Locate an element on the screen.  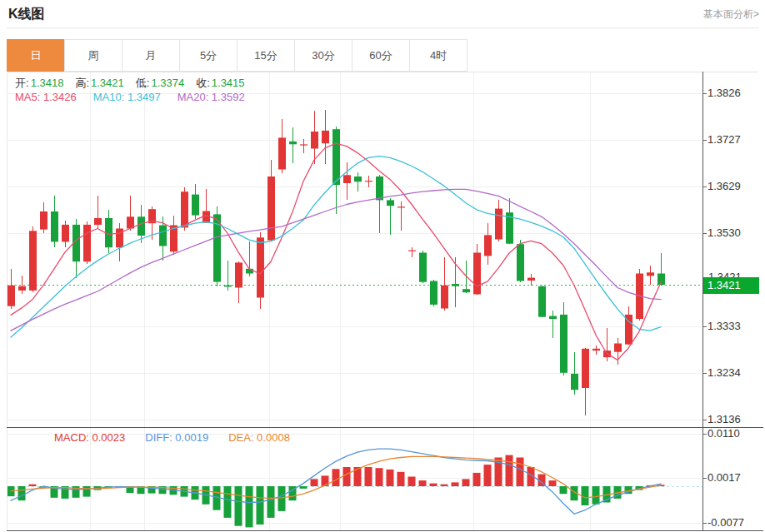
tab-period-5: 15分 is located at coordinates (266, 55).